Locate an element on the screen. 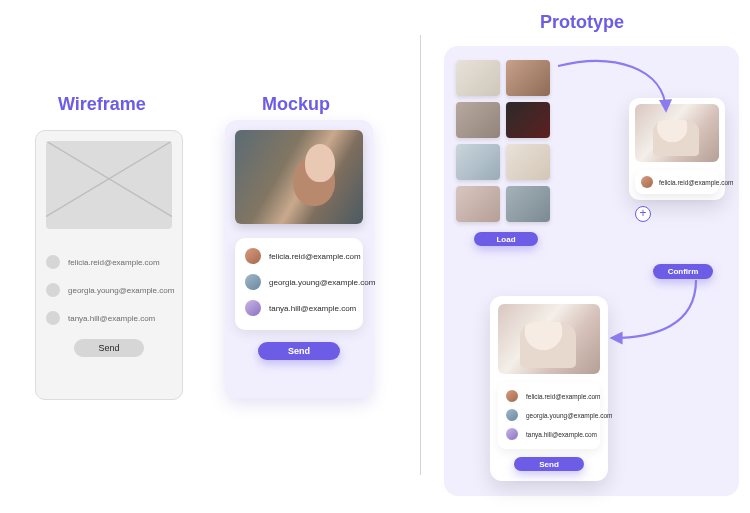 Image resolution: width=750 pixels, height=513 pixels. load-button: Load is located at coordinates (506, 239).